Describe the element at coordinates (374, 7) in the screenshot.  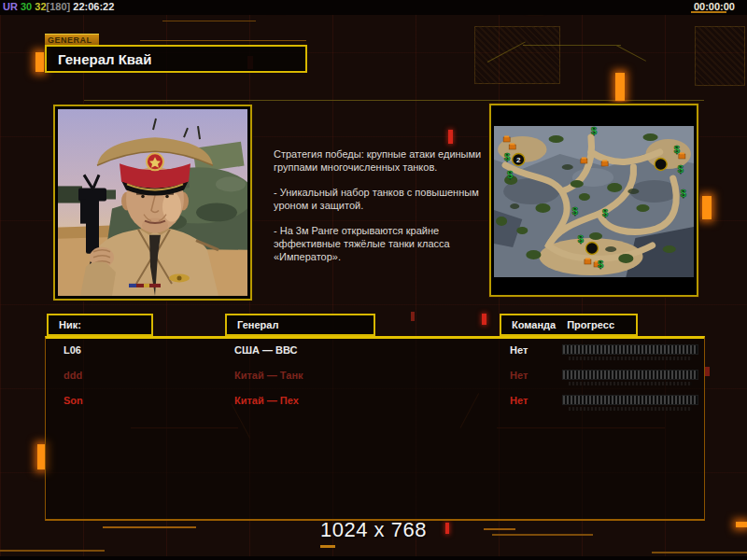
I see `top-status-bar: UR 30 32[180] 22:06:22` at that location.